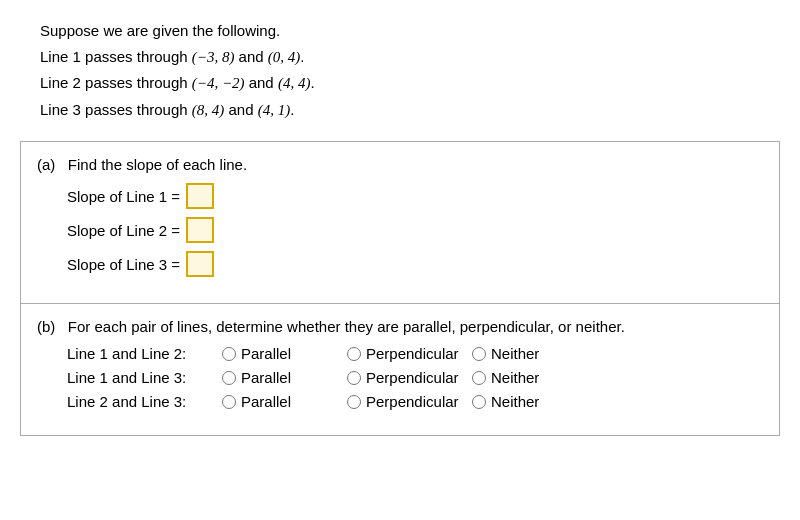 The image size is (800, 520). What do you see at coordinates (530, 354) in the screenshot?
I see `neither-option-1: Neither` at bounding box center [530, 354].